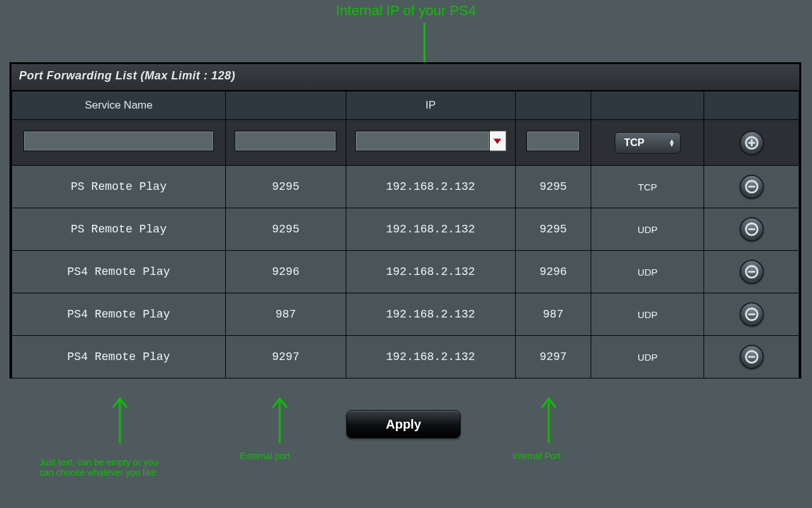 The height and width of the screenshot is (508, 812). I want to click on table-row: PS4 Remote Play 9296 192.168.2.132 9296 …, so click(406, 272).